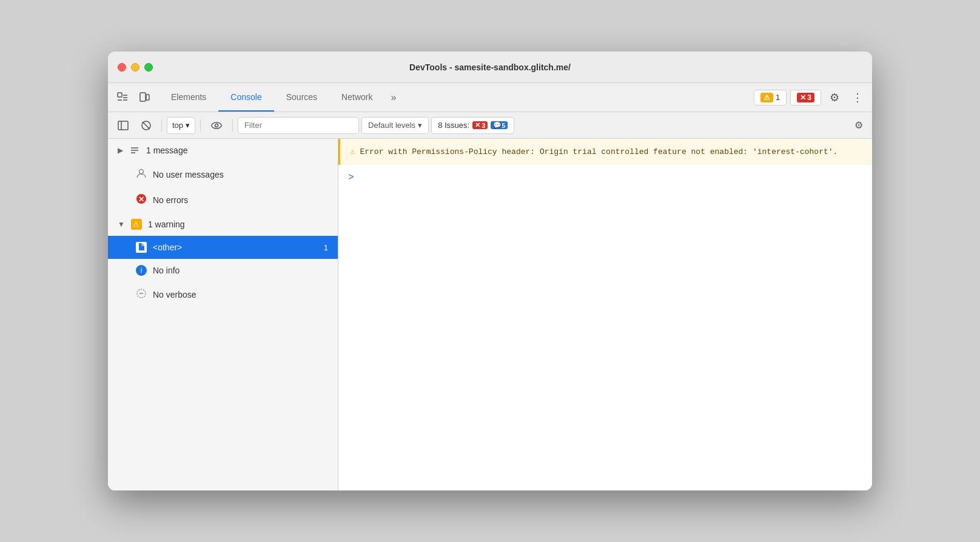 The height and width of the screenshot is (542, 980). Describe the element at coordinates (135, 67) in the screenshot. I see `minimize-button` at that location.